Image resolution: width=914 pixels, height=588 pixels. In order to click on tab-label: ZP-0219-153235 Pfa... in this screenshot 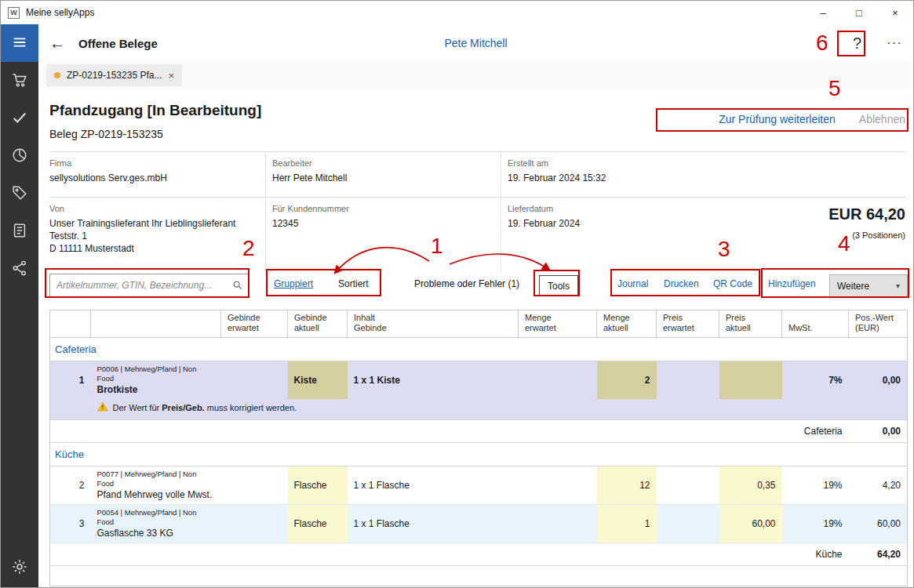, I will do `click(115, 75)`.